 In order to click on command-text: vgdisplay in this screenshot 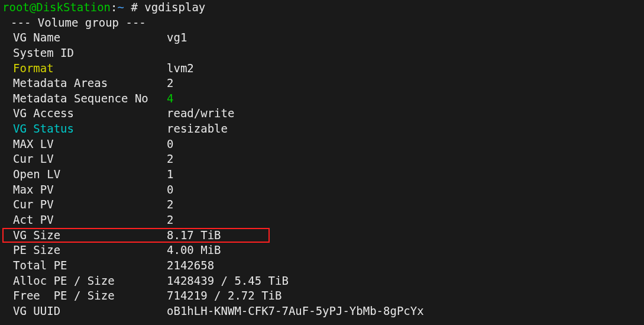, I will do `click(175, 7)`.